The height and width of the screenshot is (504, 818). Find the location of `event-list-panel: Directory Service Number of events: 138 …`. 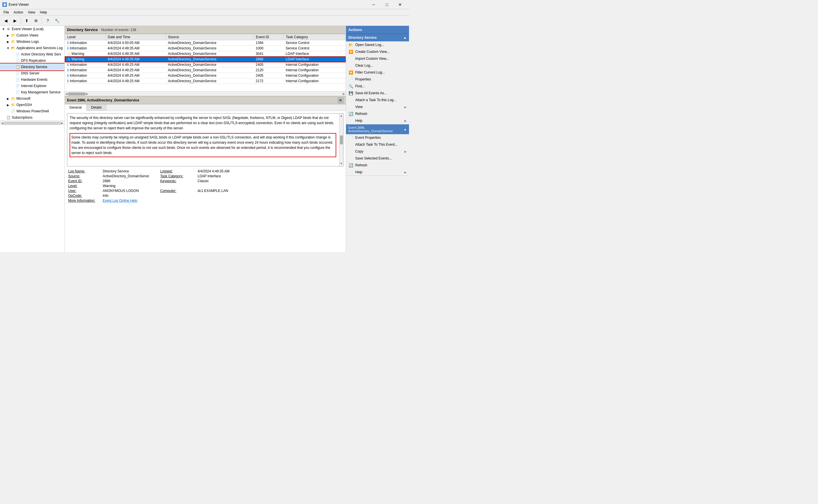

event-list-panel: Directory Service Number of events: 138 … is located at coordinates (205, 61).